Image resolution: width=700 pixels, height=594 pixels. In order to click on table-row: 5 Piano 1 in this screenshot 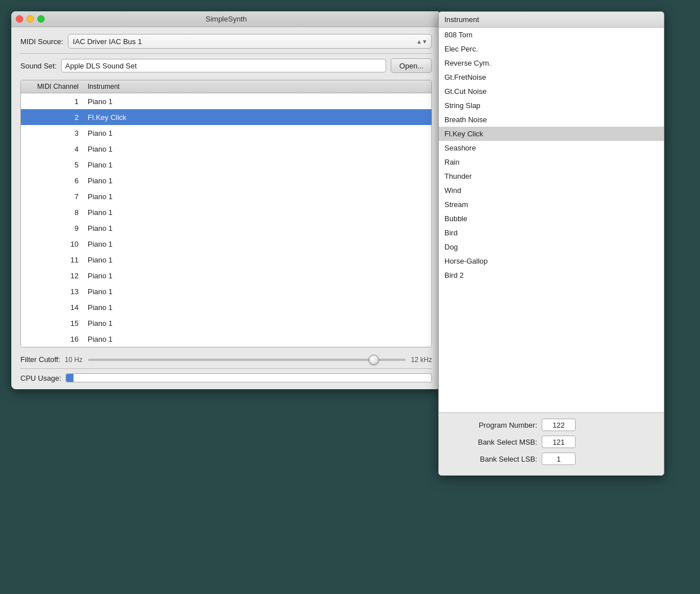, I will do `click(226, 165)`.